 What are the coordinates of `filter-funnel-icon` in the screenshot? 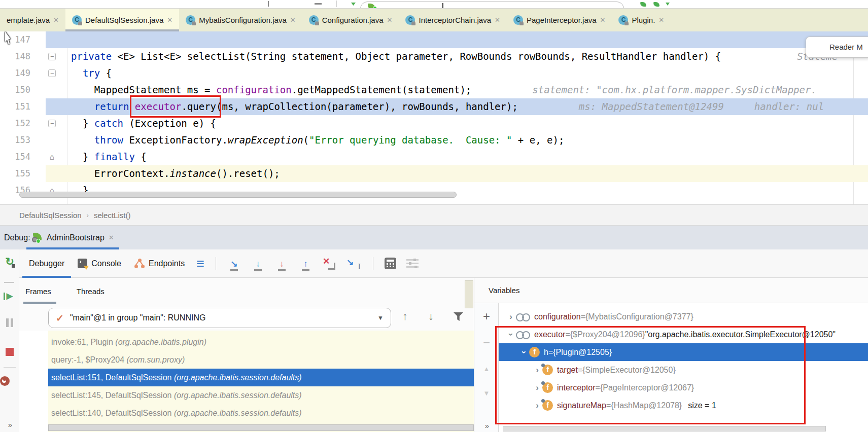 It's located at (459, 316).